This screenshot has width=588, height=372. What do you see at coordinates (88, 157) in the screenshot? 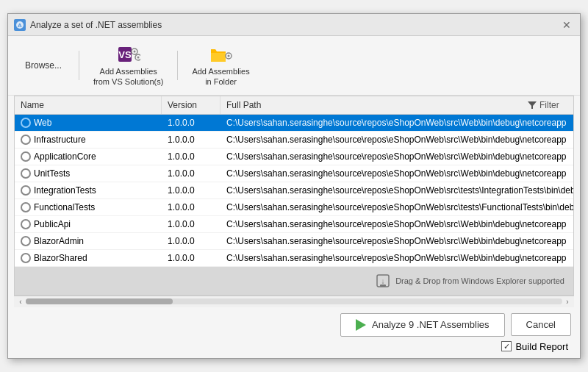
I see `row-name-cell: ApplicationCore` at bounding box center [88, 157].